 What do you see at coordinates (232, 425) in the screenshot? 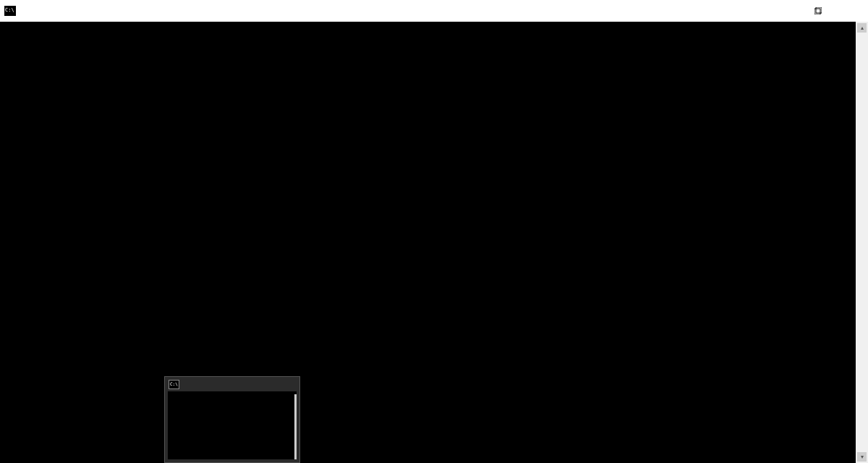
I see `preview-body` at bounding box center [232, 425].